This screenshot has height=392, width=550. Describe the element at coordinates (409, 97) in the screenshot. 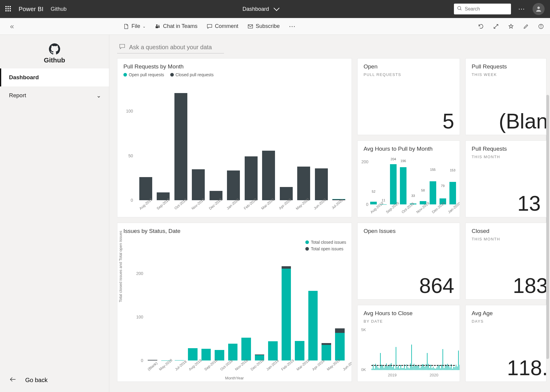

I see `tile-open-pr: Open PULL REQUESTS 5` at that location.